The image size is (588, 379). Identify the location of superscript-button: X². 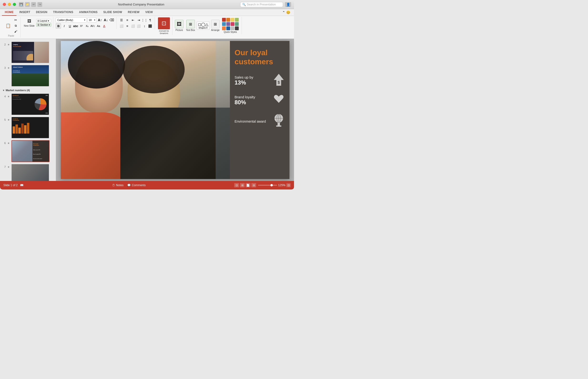
(81, 26).